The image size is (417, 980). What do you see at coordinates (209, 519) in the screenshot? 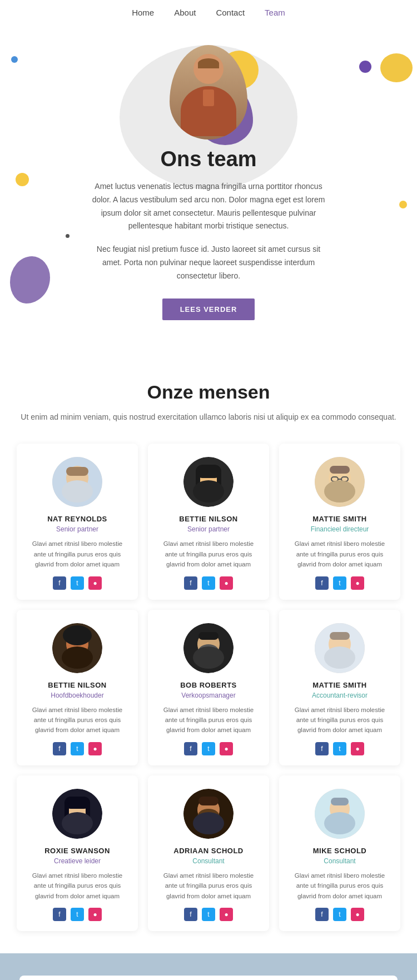
I see `card-name: BETTIE NILSON` at bounding box center [209, 519].